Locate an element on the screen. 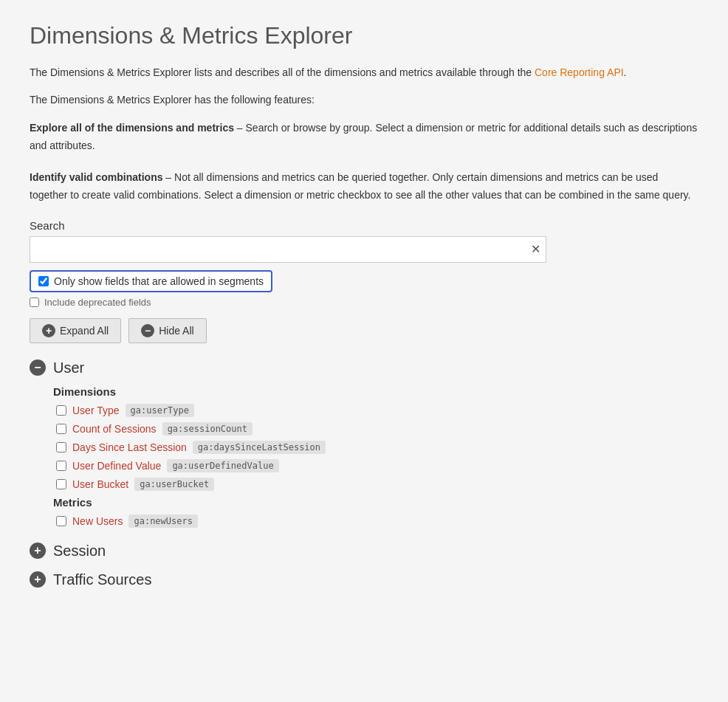 Image resolution: width=728 pixels, height=702 pixels. segments-checkbox-text: Only show fields that are allowed in seg… is located at coordinates (159, 281).